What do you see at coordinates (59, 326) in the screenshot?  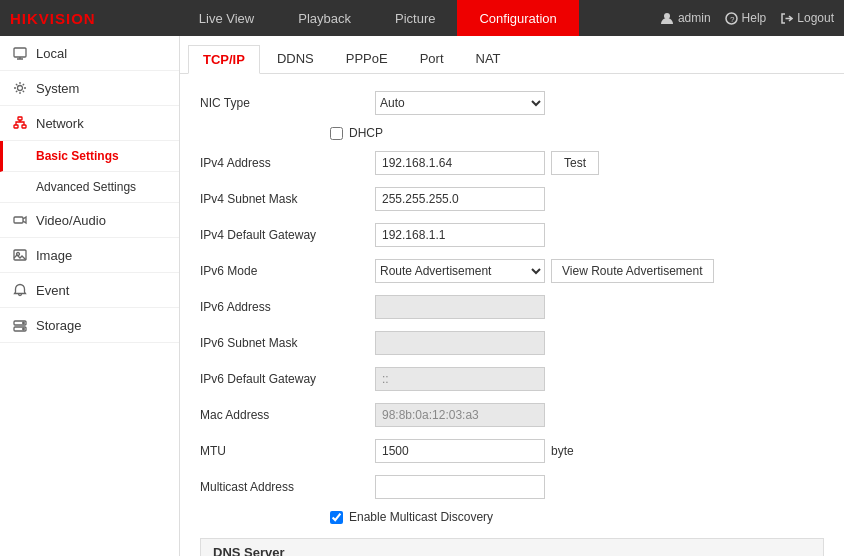 I see `sidebar-label-storage: Storage` at bounding box center [59, 326].